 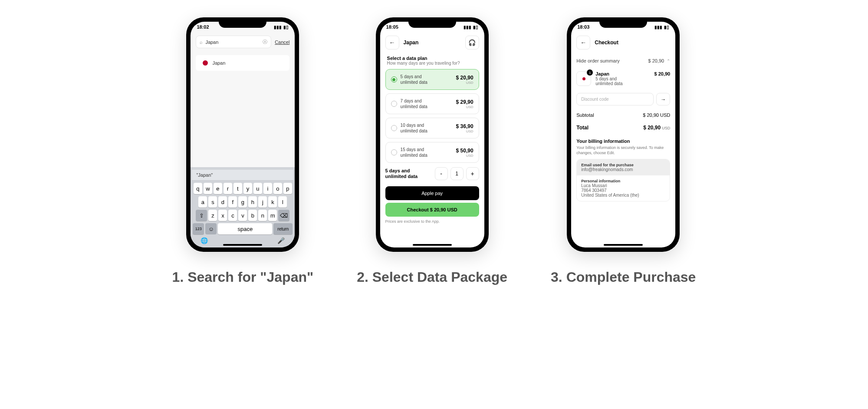 What do you see at coordinates (472, 43) in the screenshot?
I see `support-button: 🎧` at bounding box center [472, 43].